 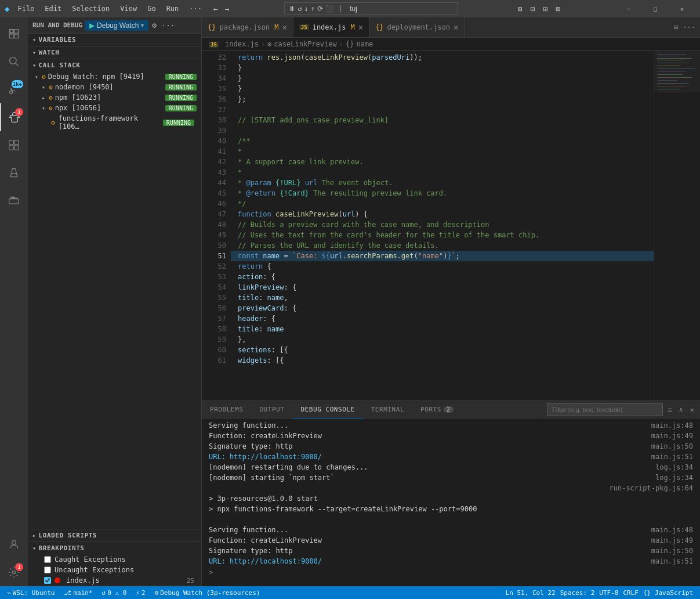 What do you see at coordinates (672, 562) in the screenshot?
I see `console-link-14: main.js:51` at bounding box center [672, 562].